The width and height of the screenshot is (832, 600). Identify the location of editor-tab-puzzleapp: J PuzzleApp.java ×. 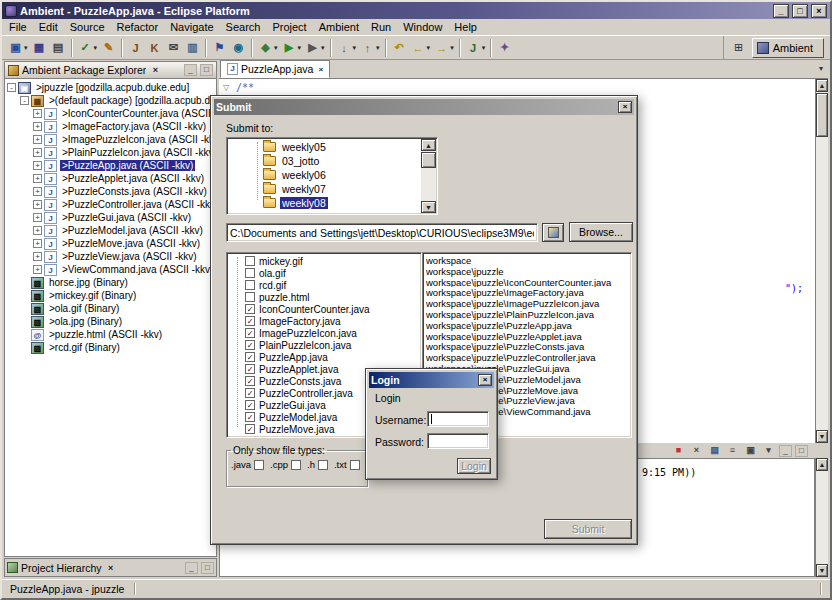
(275, 69).